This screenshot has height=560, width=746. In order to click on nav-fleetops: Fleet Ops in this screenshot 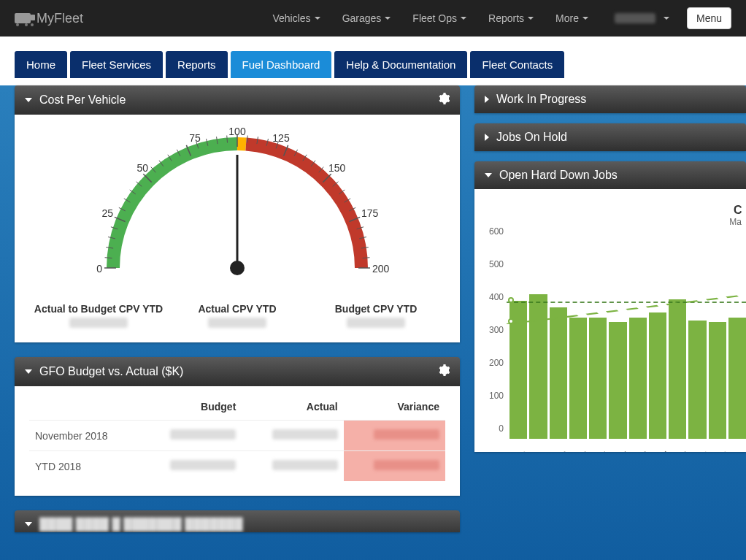, I will do `click(439, 18)`.